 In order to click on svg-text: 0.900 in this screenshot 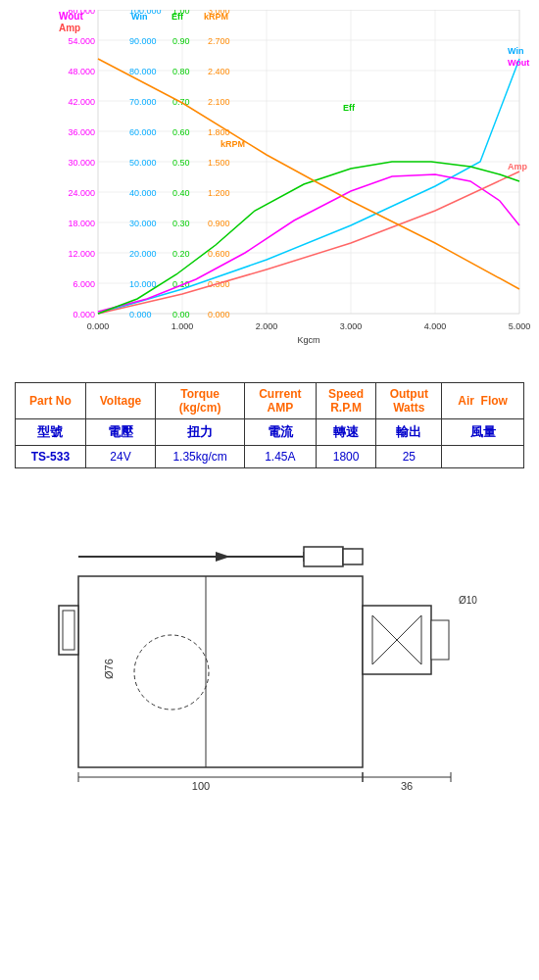, I will do `click(220, 223)`.